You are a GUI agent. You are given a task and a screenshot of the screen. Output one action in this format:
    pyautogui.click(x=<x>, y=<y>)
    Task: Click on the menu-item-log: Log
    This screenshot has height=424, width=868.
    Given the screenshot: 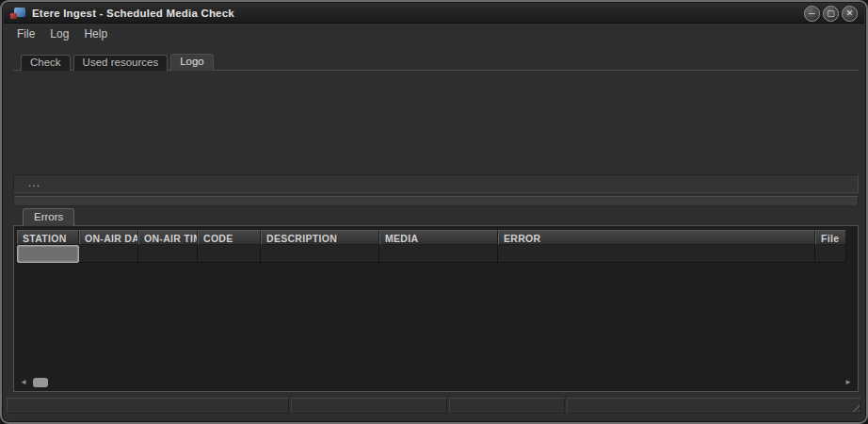 What is the action you would take?
    pyautogui.click(x=59, y=34)
    